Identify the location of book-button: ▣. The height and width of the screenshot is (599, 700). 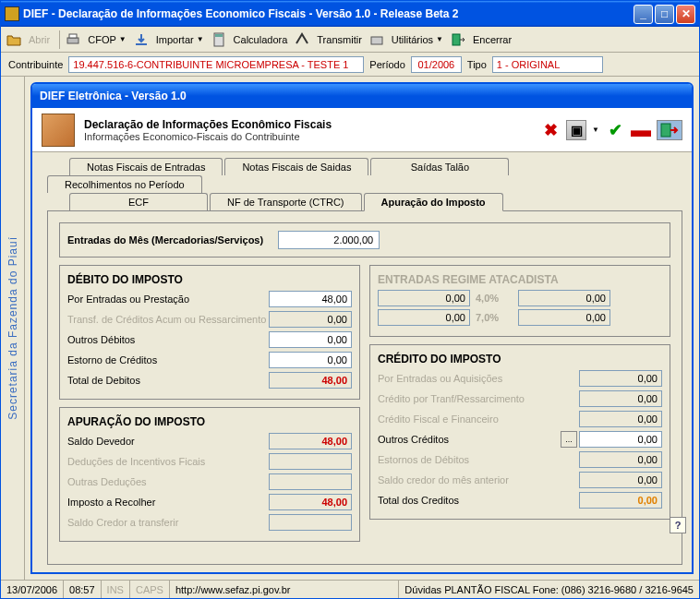
(576, 130).